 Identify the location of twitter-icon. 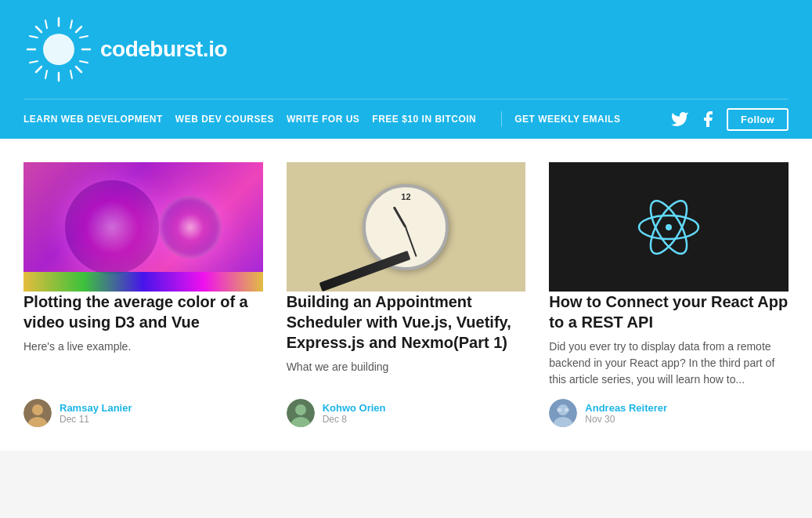
(680, 119).